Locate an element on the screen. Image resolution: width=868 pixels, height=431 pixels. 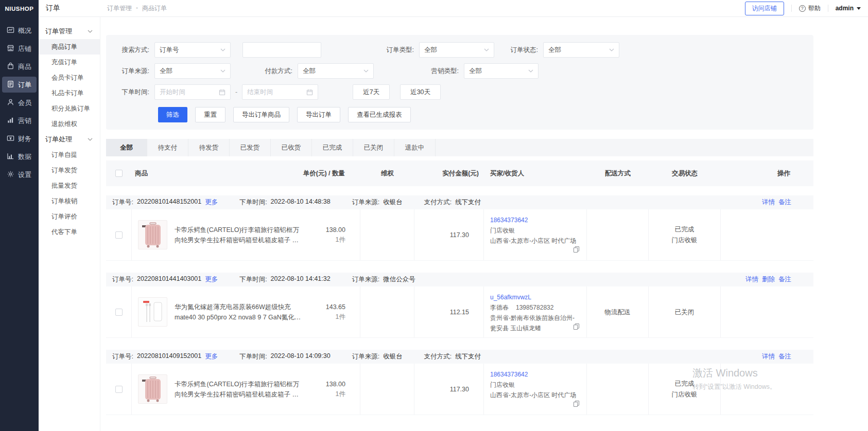
order-time: 2022-08-10 14:41:32 is located at coordinates (301, 280).